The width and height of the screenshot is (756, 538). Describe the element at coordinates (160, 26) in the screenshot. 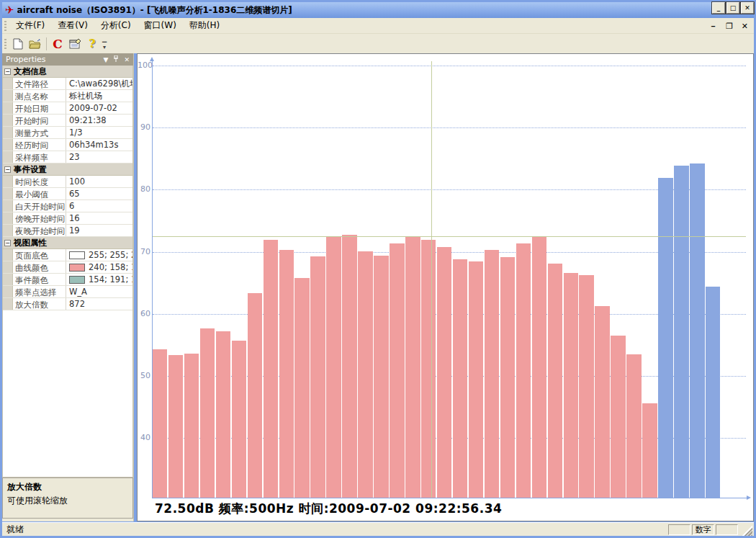

I see `menu-window: 窗口(W)` at that location.